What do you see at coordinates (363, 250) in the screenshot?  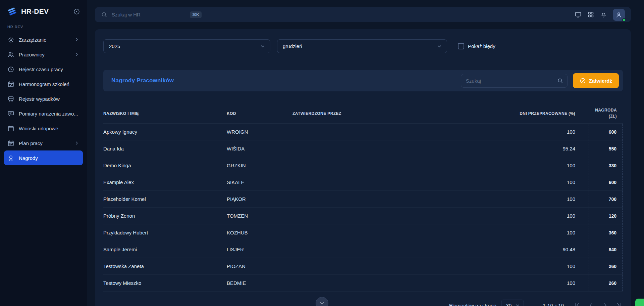 I see `table-row: Sample JeremiLISJER90.48840` at bounding box center [363, 250].